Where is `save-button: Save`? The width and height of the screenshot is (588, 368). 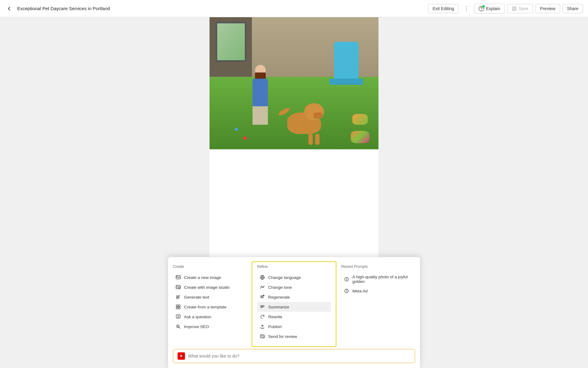 save-button: Save is located at coordinates (520, 9).